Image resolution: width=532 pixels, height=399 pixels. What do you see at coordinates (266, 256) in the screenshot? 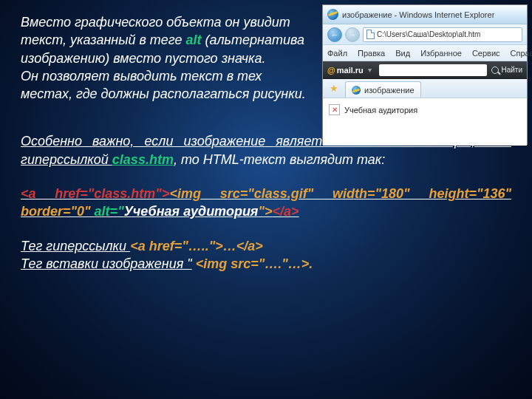
I see `tag-definitions: Тег гиперссылки <a href="…..">…</a> Тег …` at bounding box center [266, 256].